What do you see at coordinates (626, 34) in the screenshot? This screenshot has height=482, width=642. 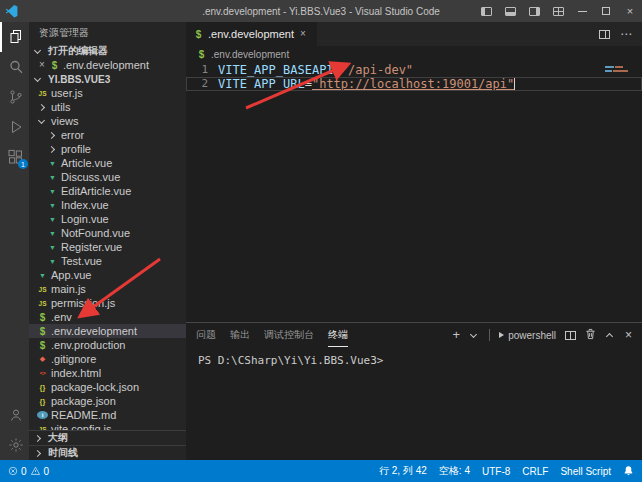 I see `more-actions-icon: ⋯` at bounding box center [626, 34].